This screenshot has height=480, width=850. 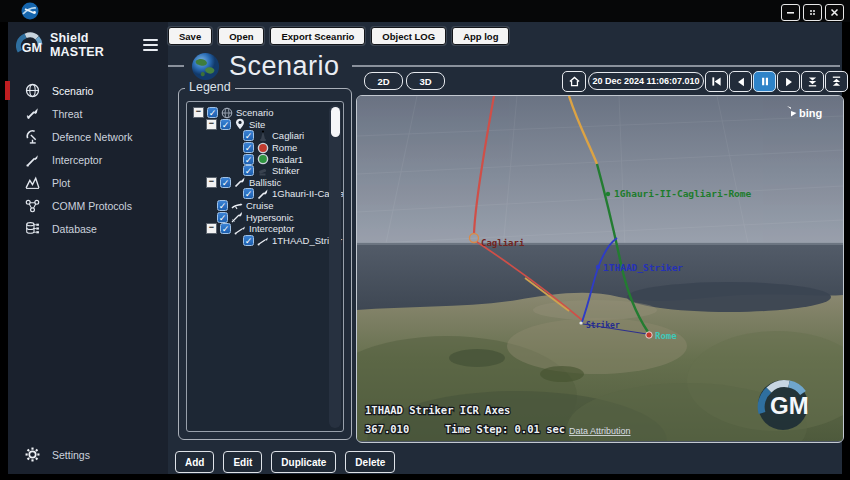 What do you see at coordinates (788, 82) in the screenshot?
I see `step-forward-button` at bounding box center [788, 82].